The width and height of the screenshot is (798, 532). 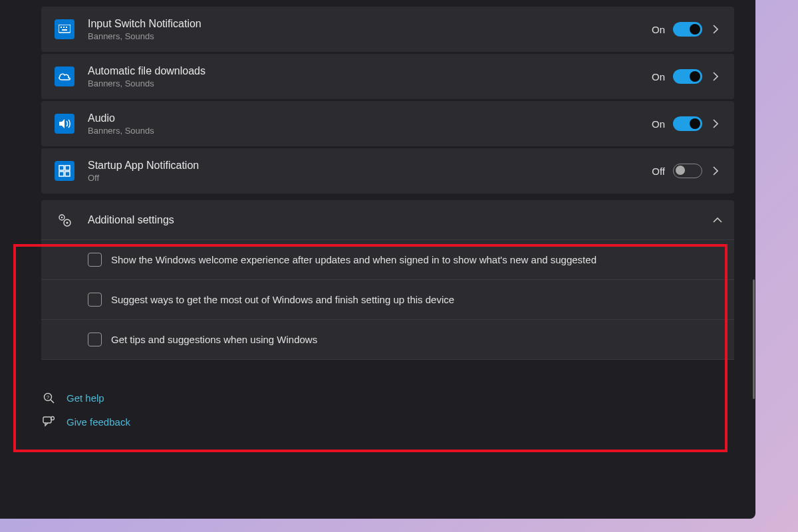 What do you see at coordinates (65, 76) in the screenshot?
I see `cloud-icon` at bounding box center [65, 76].